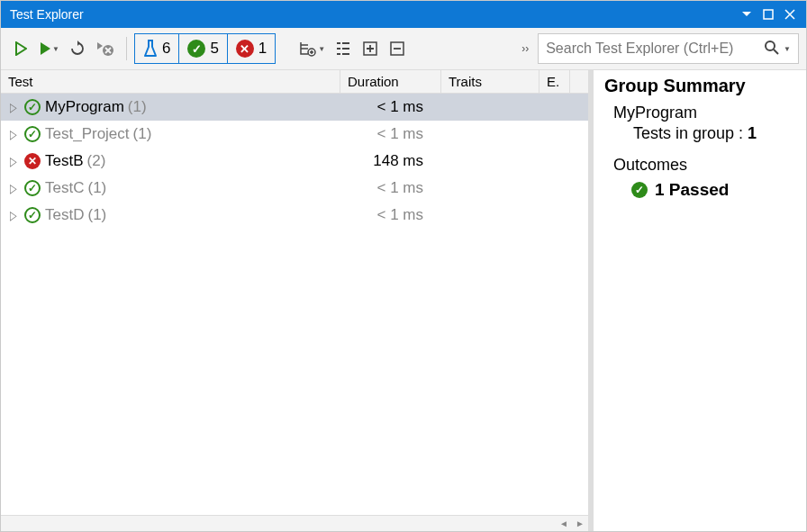 The height and width of the screenshot is (532, 807). I want to click on pass-icon: ✓, so click(196, 49).